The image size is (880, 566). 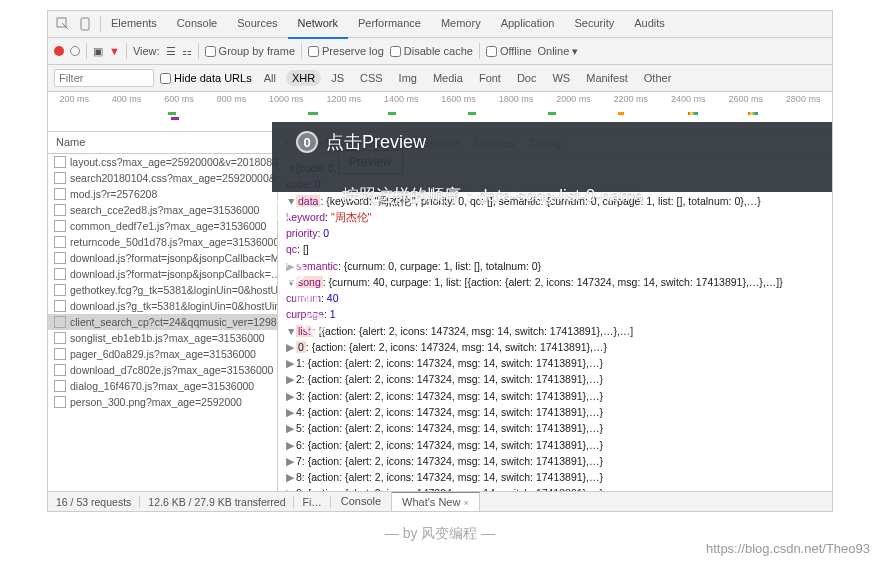 What do you see at coordinates (528, 24) in the screenshot?
I see `tab-application: Application` at bounding box center [528, 24].